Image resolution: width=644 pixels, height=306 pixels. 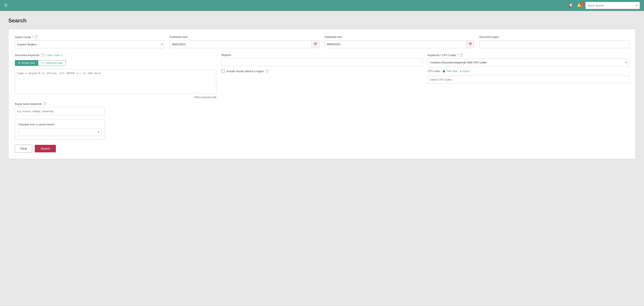 I want to click on published-start-label: Published start, so click(x=244, y=37).